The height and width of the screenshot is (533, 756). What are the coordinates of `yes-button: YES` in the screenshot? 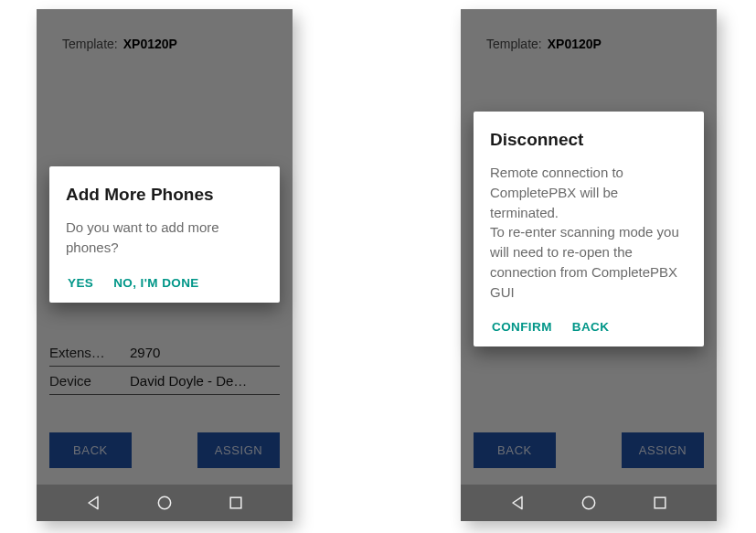 It's located at (80, 283).